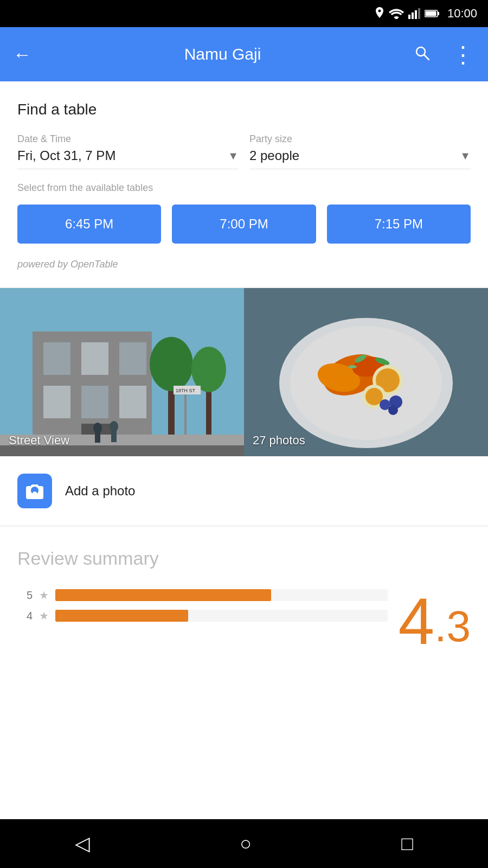 This screenshot has height=868, width=488. What do you see at coordinates (246, 844) in the screenshot?
I see `nav-home-button: ○` at bounding box center [246, 844].